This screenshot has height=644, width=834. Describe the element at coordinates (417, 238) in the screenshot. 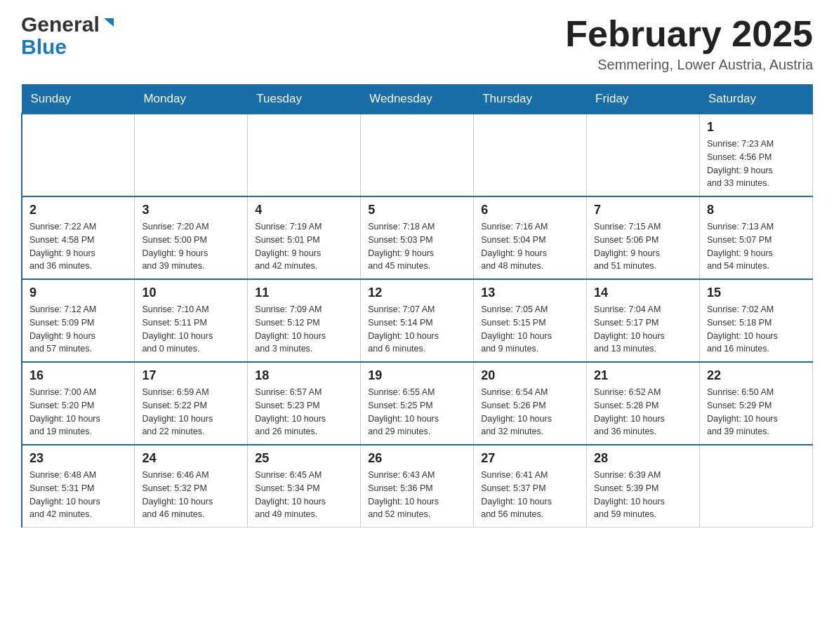

I see `calendar-week-row: 2Sunrise: 7:22 AM Sunset: 4:58 PM Daylig…` at that location.